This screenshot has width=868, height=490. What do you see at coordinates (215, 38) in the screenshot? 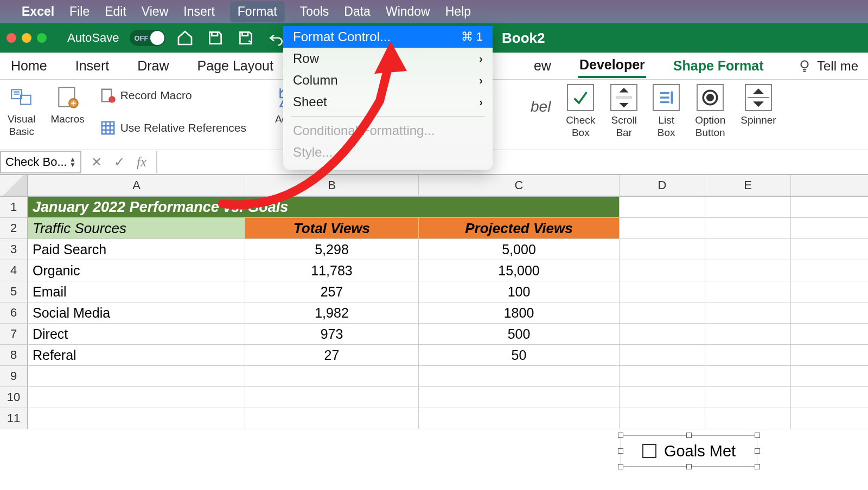
I see `save-icon` at bounding box center [215, 38].